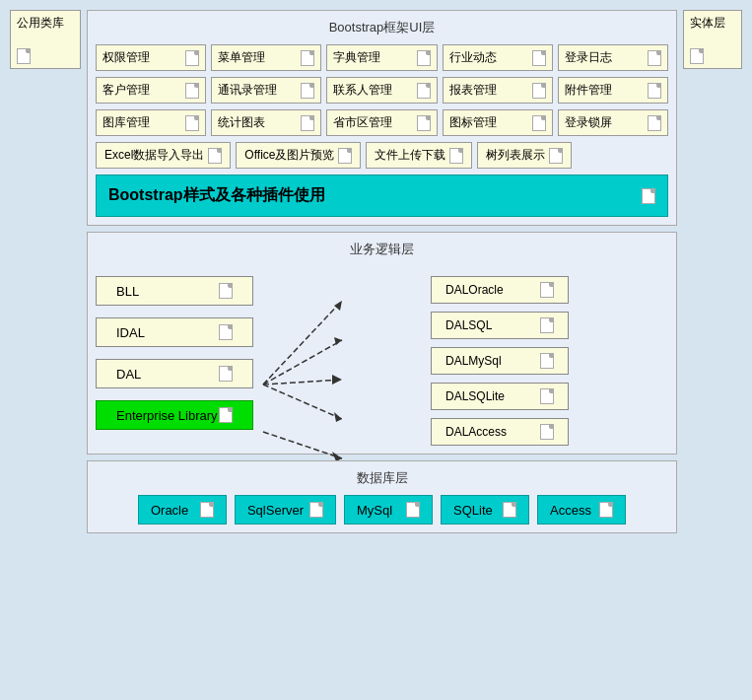  What do you see at coordinates (649, 196) in the screenshot?
I see `banner-icon` at bounding box center [649, 196].